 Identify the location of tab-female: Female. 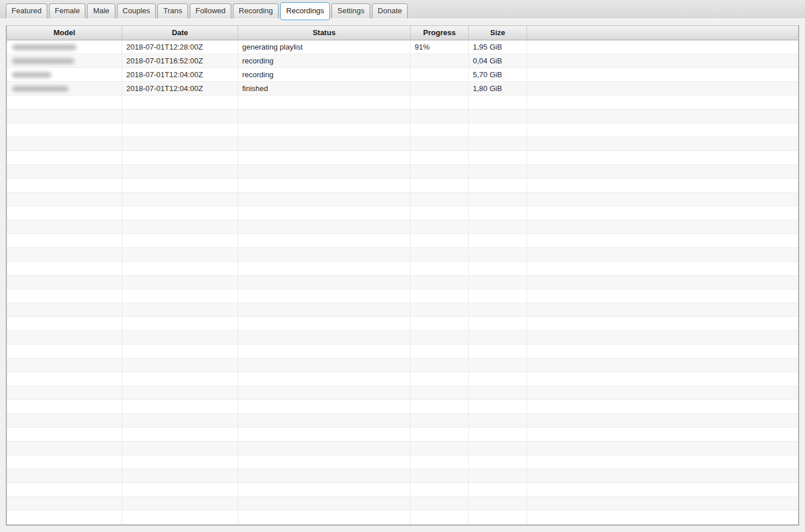
(67, 11).